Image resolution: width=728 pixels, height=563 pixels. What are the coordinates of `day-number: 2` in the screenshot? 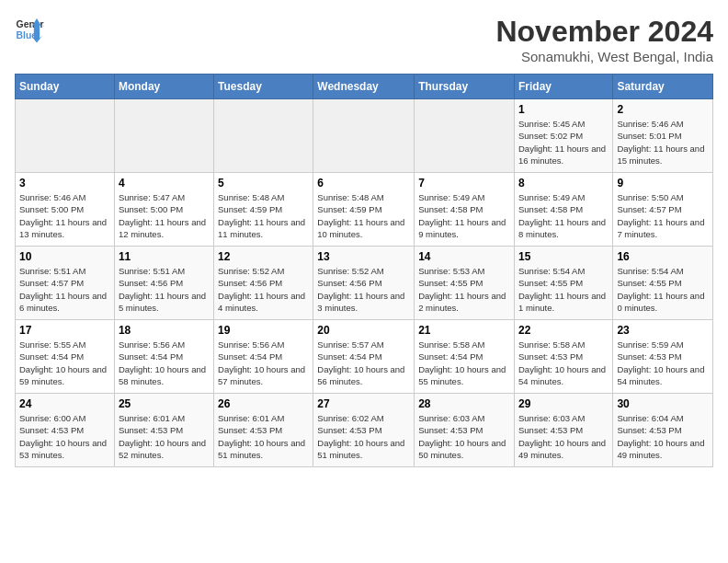 It's located at (663, 109).